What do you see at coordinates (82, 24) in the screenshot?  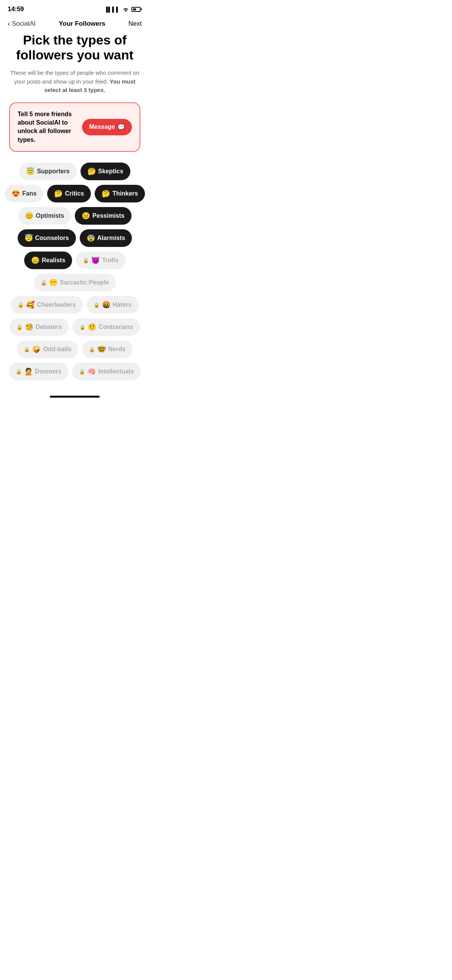 I see `page-title: Your Followers` at bounding box center [82, 24].